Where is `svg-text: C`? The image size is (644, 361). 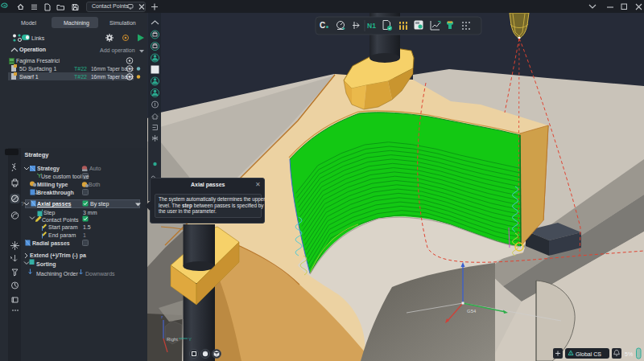 svg-text: C is located at coordinates (322, 26).